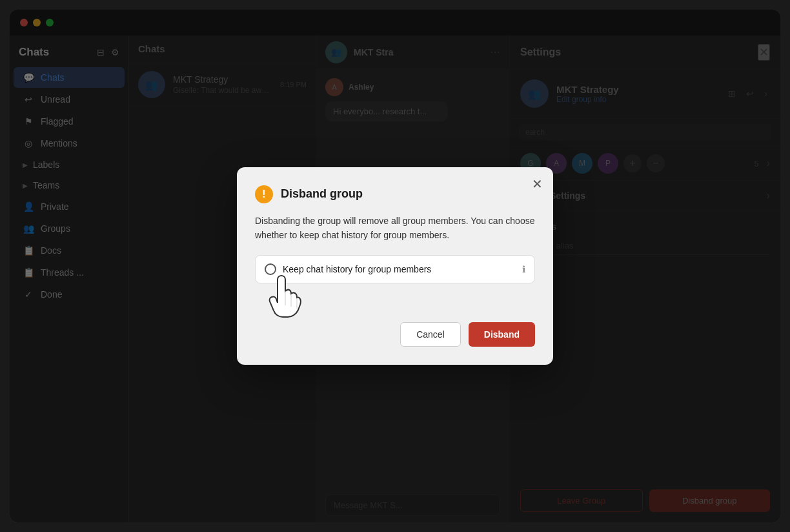 Image resolution: width=790 pixels, height=532 pixels. I want to click on modal-disband-button: Disband, so click(502, 334).